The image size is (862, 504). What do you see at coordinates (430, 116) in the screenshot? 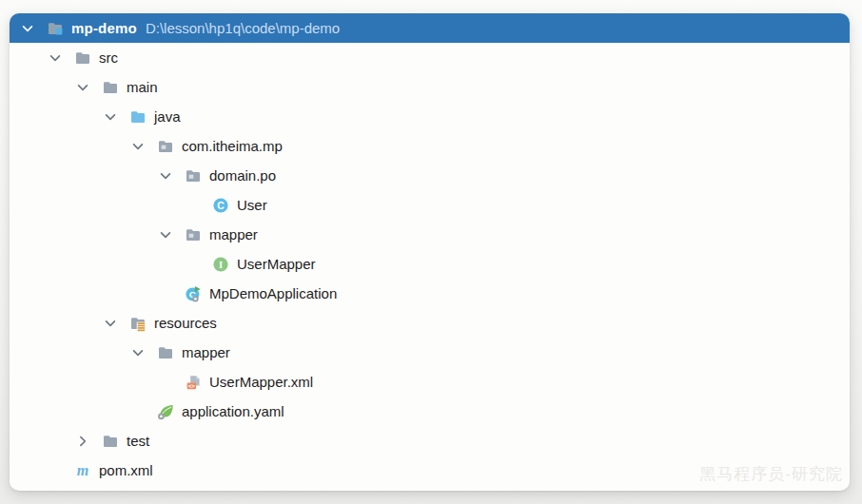
I see `tree-row-java: java` at bounding box center [430, 116].